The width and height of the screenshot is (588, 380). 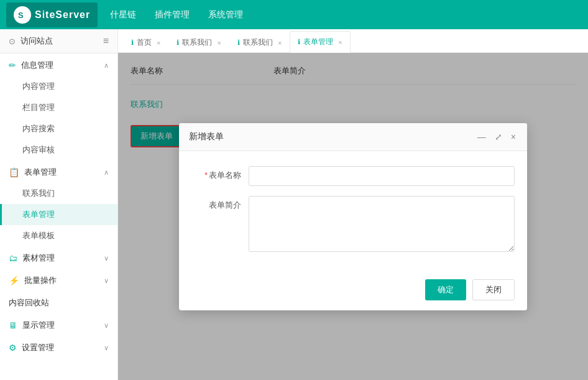 I want to click on form-name-input, so click(x=382, y=176).